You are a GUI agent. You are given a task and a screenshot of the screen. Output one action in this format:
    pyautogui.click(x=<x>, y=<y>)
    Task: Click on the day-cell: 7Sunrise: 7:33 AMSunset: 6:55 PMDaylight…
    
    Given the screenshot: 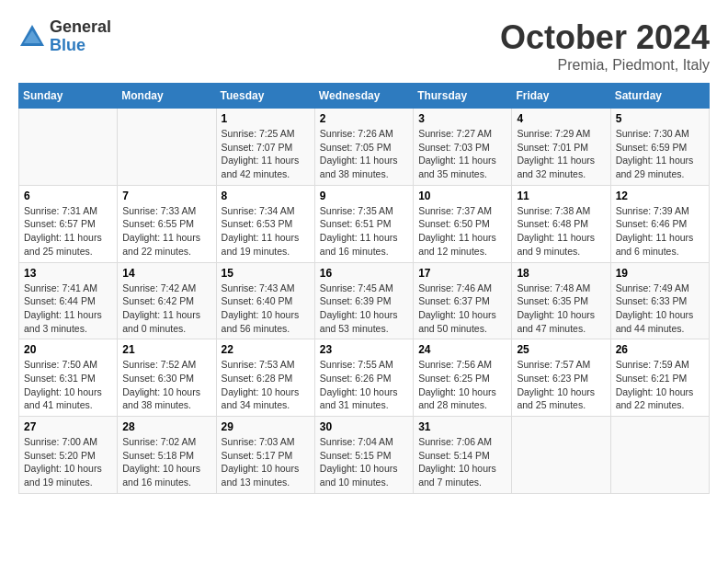 What is the action you would take?
    pyautogui.click(x=167, y=224)
    